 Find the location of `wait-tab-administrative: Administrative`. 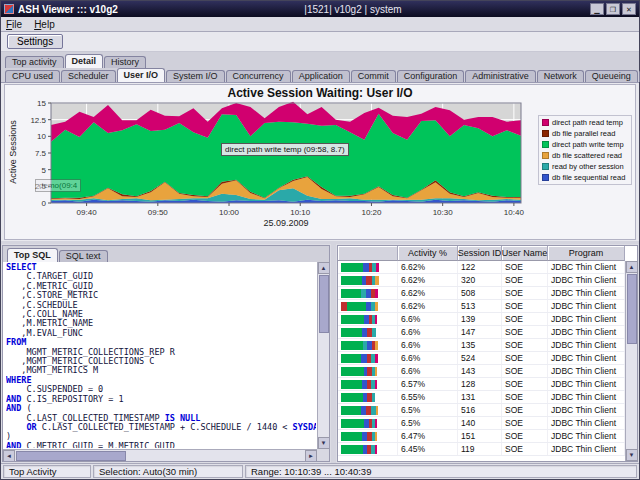

wait-tab-administrative: Administrative is located at coordinates (500, 76).